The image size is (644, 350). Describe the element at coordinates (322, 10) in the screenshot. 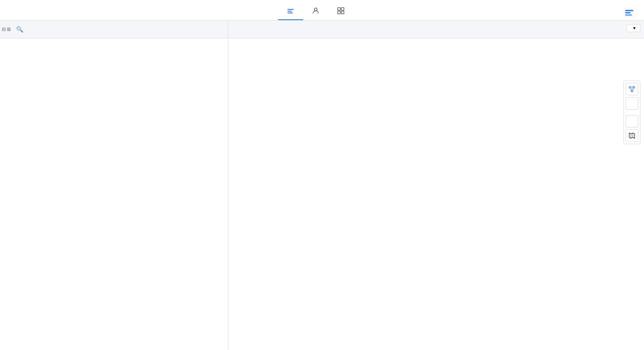

I see `header` at that location.